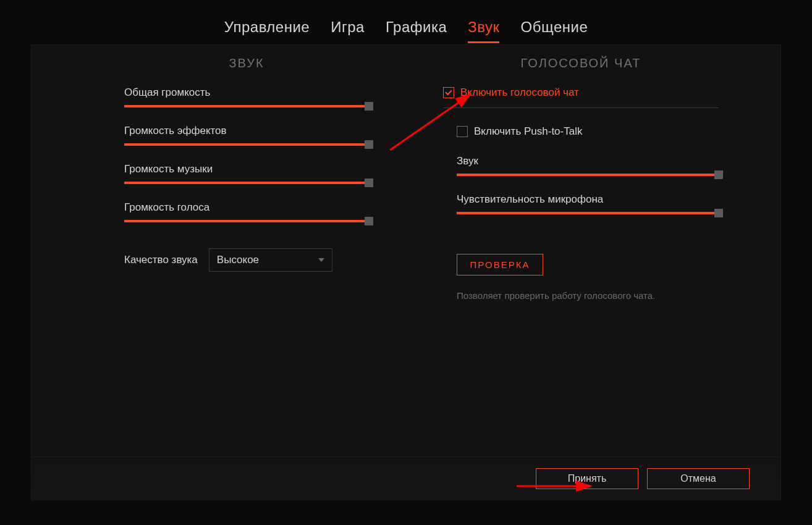  I want to click on enable-voice-chat-checkbox, so click(449, 93).